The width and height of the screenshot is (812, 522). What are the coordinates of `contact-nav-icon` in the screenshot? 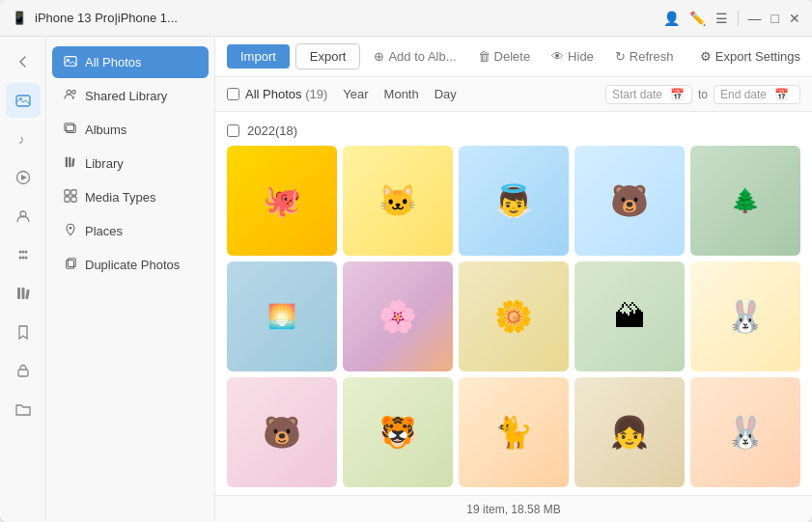 It's located at (23, 216).